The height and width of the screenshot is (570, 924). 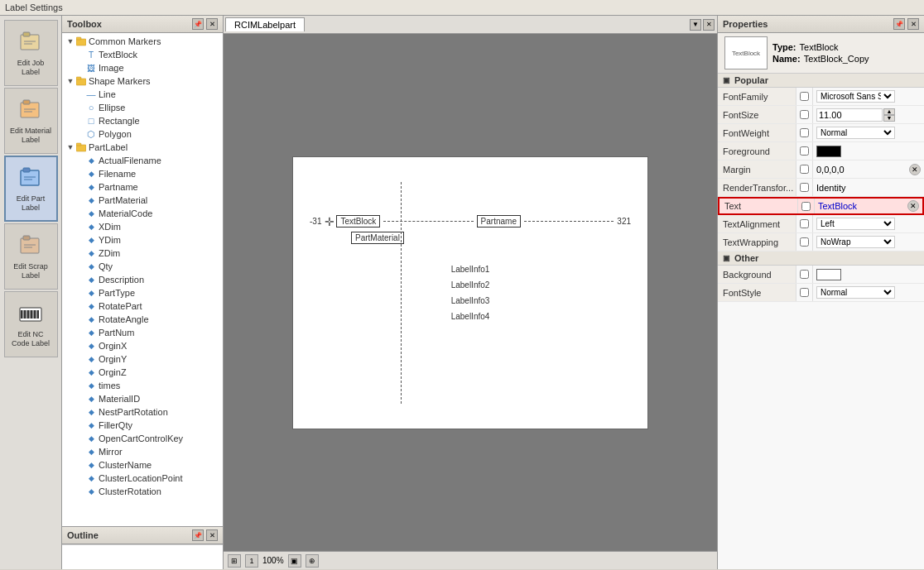 I want to click on foreground-color-swatch, so click(x=829, y=151).